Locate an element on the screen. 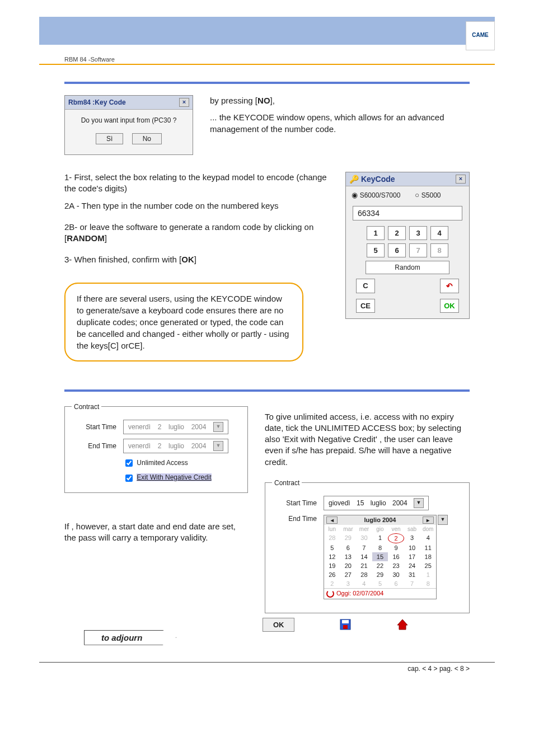  keypad-key-3: 3 is located at coordinates (418, 233).